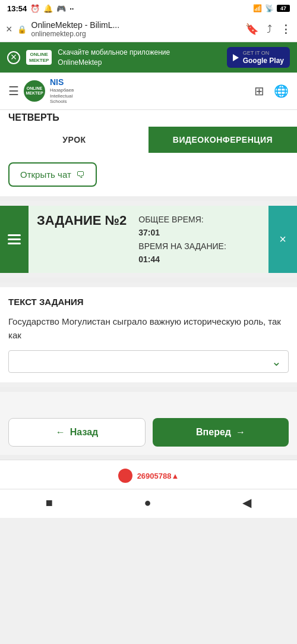 The height and width of the screenshot is (644, 297). I want to click on nis-logo: NIS НазарбаевIntellectualSchools, so click(62, 91).